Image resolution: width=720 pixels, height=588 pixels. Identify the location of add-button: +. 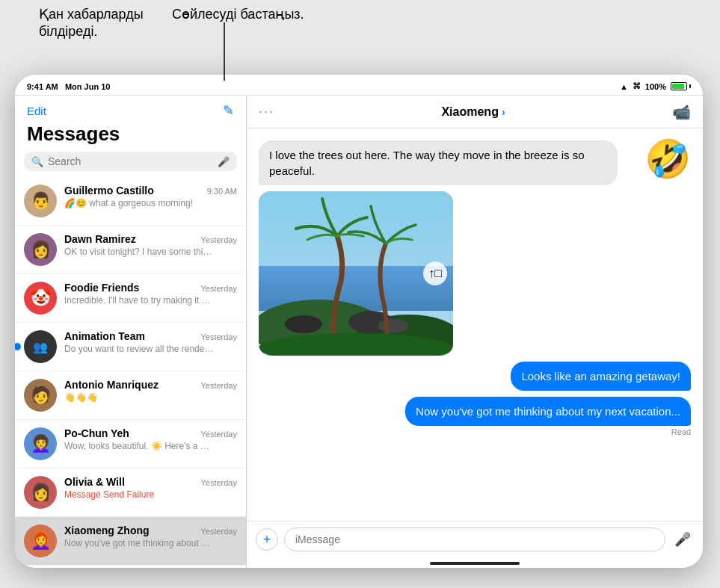
(267, 539).